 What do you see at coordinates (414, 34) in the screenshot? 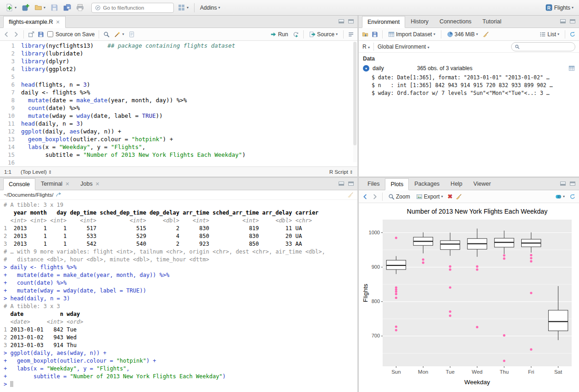
I see `import-dataset-label: Import Dataset` at bounding box center [414, 34].